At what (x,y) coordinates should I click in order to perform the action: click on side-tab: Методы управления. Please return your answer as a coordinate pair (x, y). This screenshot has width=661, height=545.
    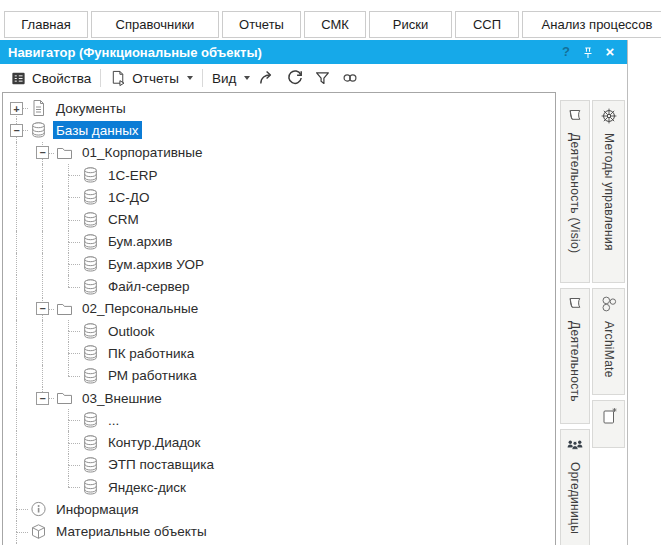
    Looking at the image, I should click on (608, 192).